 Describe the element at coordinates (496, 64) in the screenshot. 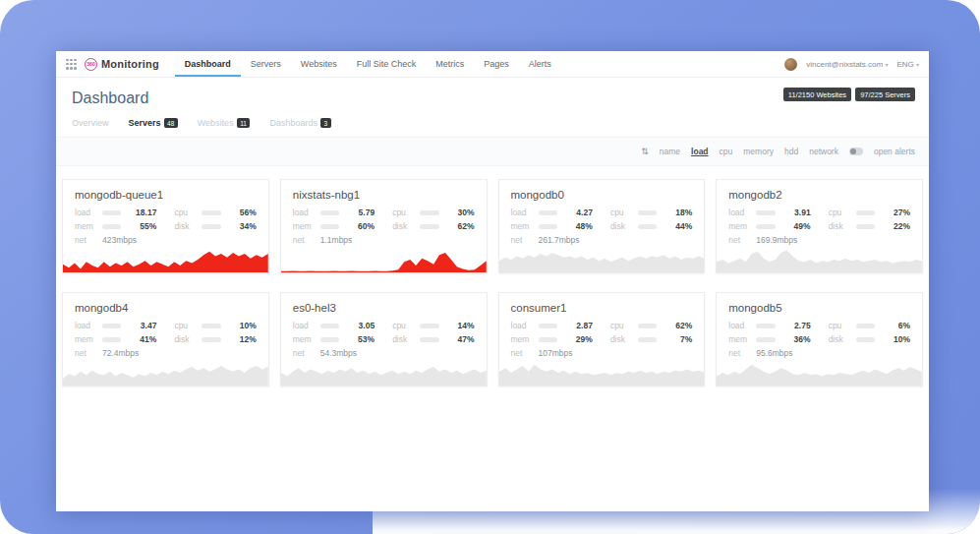

I see `nav-item-pages: Pages` at that location.